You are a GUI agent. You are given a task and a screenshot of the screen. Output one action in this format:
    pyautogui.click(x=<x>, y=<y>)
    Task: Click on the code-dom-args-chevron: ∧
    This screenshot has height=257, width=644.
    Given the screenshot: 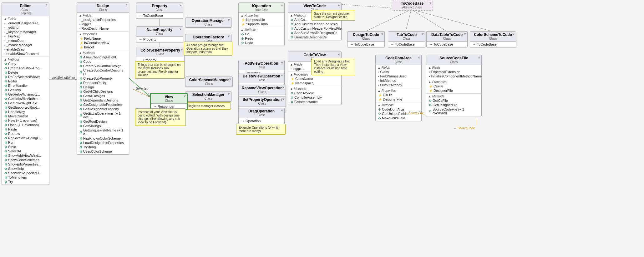 What is the action you would take?
    pyautogui.click(x=419, y=57)
    